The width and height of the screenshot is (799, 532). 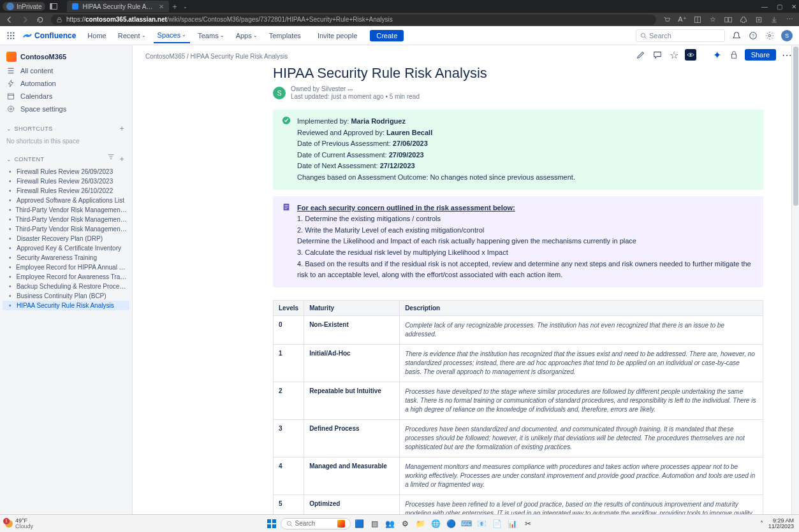 What do you see at coordinates (667, 20) in the screenshot?
I see `shopping-icon` at bounding box center [667, 20].